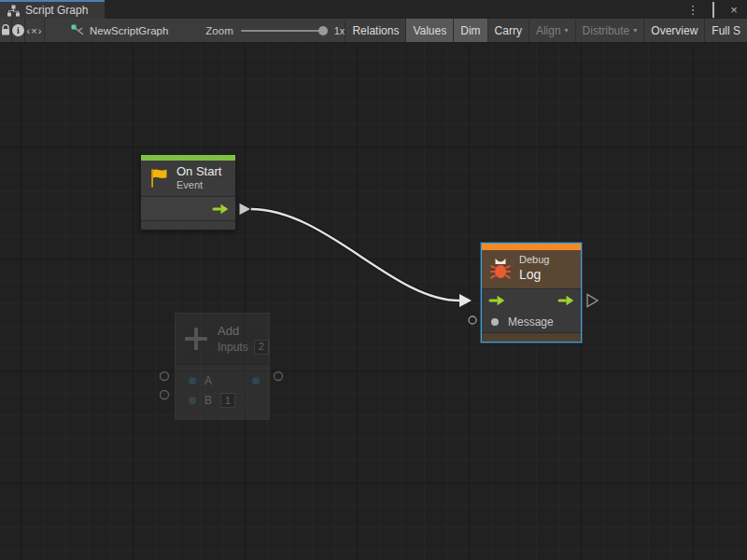 This screenshot has width=747, height=560. What do you see at coordinates (553, 30) in the screenshot?
I see `toolbar-button-align: Align ▾` at bounding box center [553, 30].